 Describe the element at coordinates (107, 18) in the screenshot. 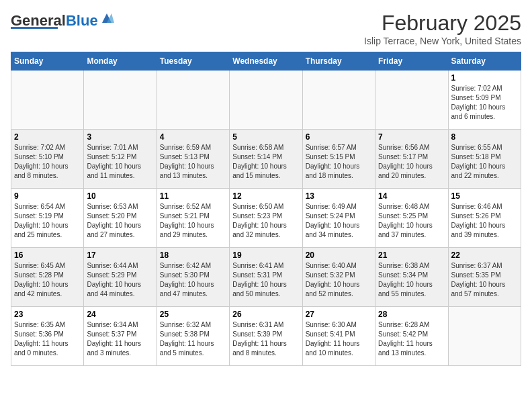

I see `logo-icon` at that location.